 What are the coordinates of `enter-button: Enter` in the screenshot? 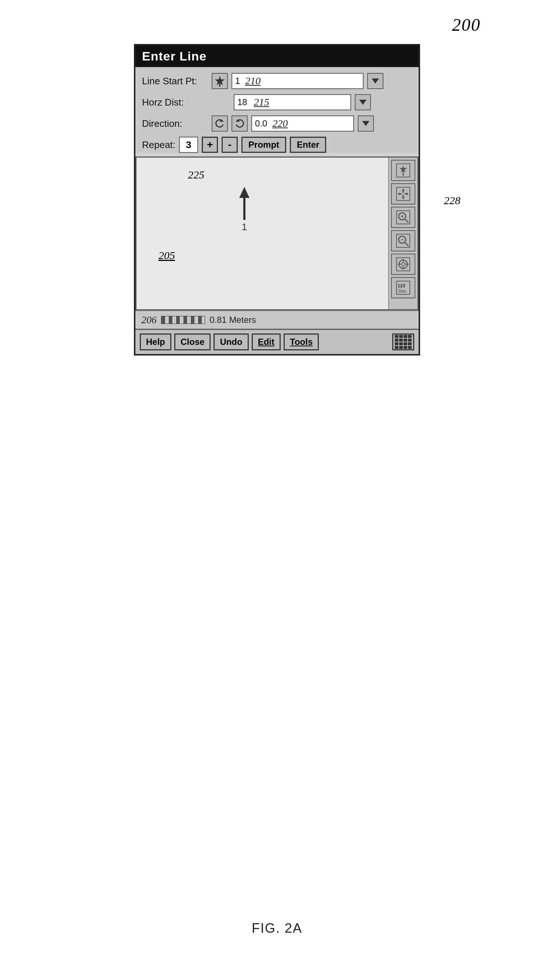 It's located at (308, 145).